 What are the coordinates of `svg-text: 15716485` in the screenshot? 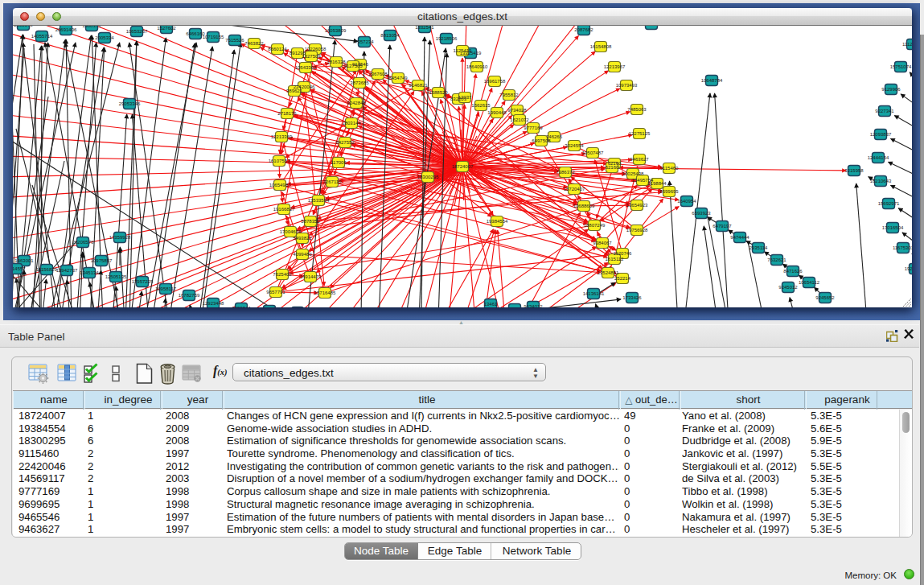 It's located at (325, 293).